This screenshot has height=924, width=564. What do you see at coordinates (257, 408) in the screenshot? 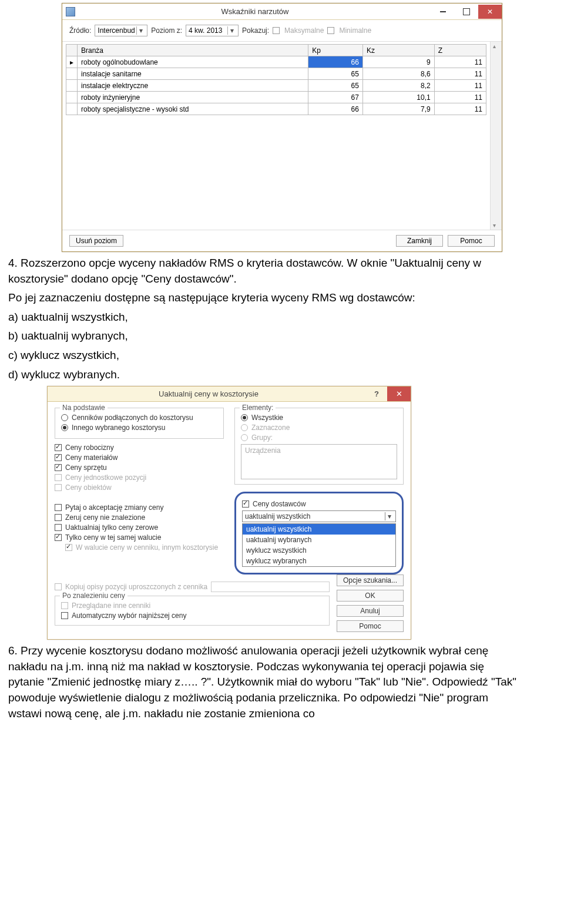
I see `elements-legend: Elementy:` at bounding box center [257, 408].